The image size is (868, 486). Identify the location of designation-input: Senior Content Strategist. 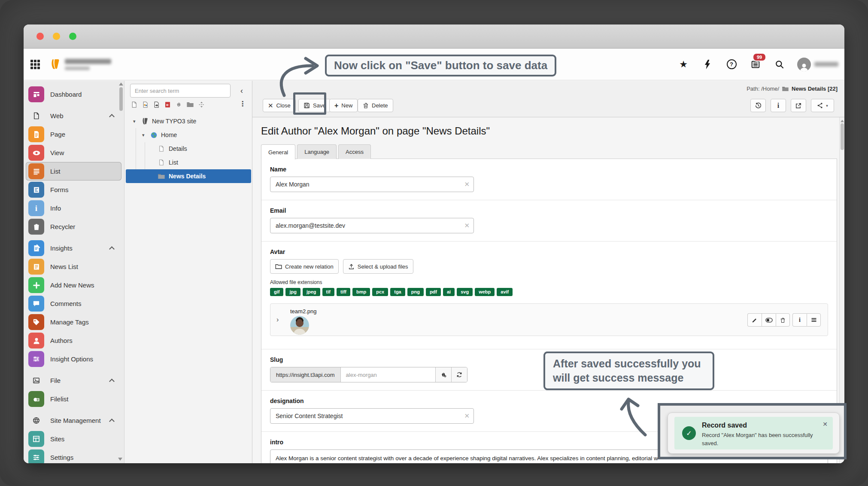
(372, 416).